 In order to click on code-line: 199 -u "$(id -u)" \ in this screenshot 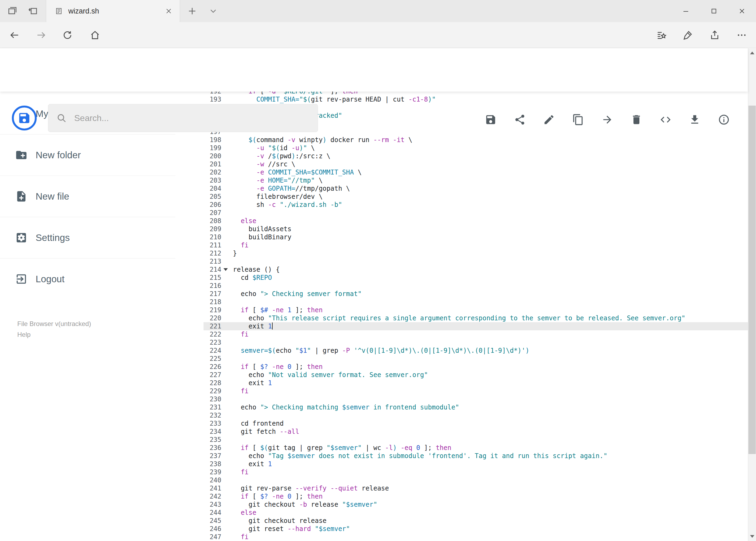, I will do `click(476, 148)`.